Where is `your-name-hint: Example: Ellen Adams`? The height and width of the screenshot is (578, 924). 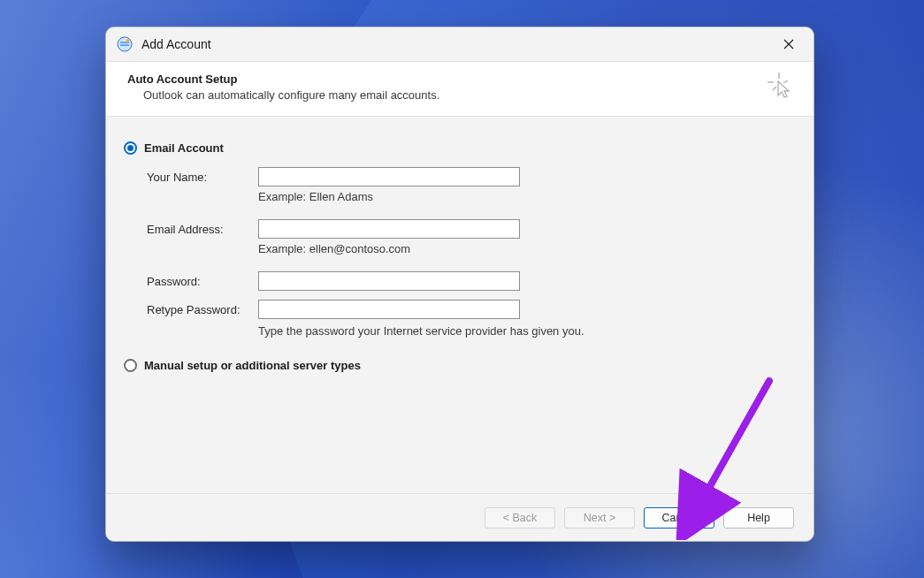 your-name-hint: Example: Ellen Adams is located at coordinates (527, 196).